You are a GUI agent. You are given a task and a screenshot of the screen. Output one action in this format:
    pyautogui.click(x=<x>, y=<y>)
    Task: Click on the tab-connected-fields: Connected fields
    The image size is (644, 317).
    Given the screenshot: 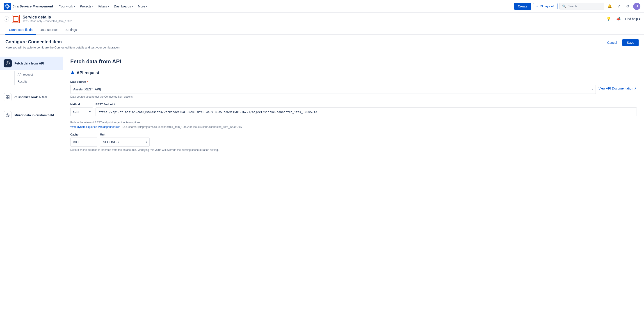 What is the action you would take?
    pyautogui.click(x=21, y=30)
    